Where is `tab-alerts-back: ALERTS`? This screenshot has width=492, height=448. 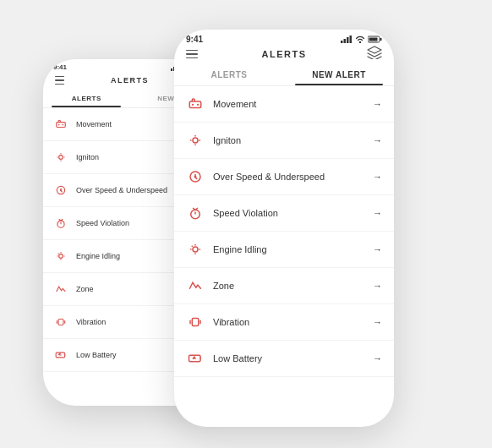
tab-alerts-back: ALERTS is located at coordinates (86, 98).